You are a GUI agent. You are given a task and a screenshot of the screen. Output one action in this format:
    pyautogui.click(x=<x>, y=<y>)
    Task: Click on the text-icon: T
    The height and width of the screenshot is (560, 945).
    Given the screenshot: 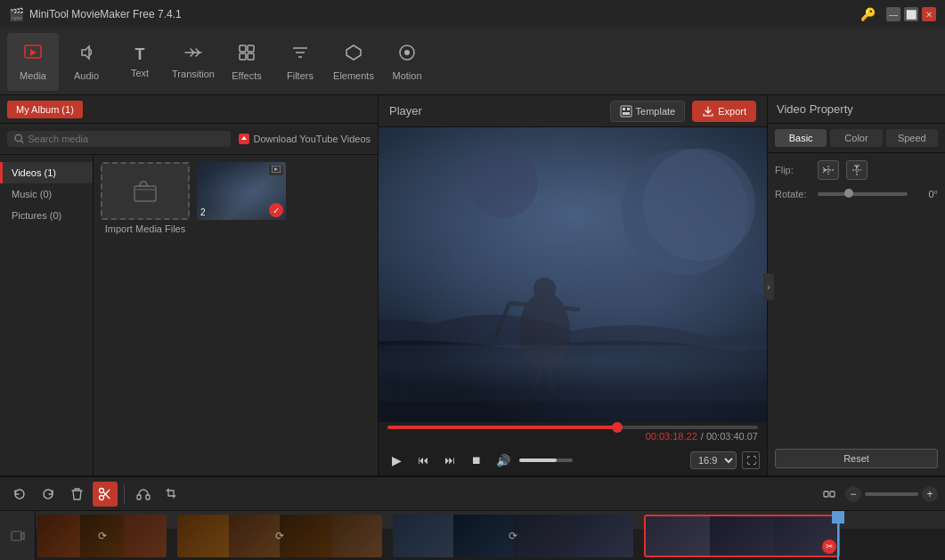 What is the action you would take?
    pyautogui.click(x=141, y=55)
    